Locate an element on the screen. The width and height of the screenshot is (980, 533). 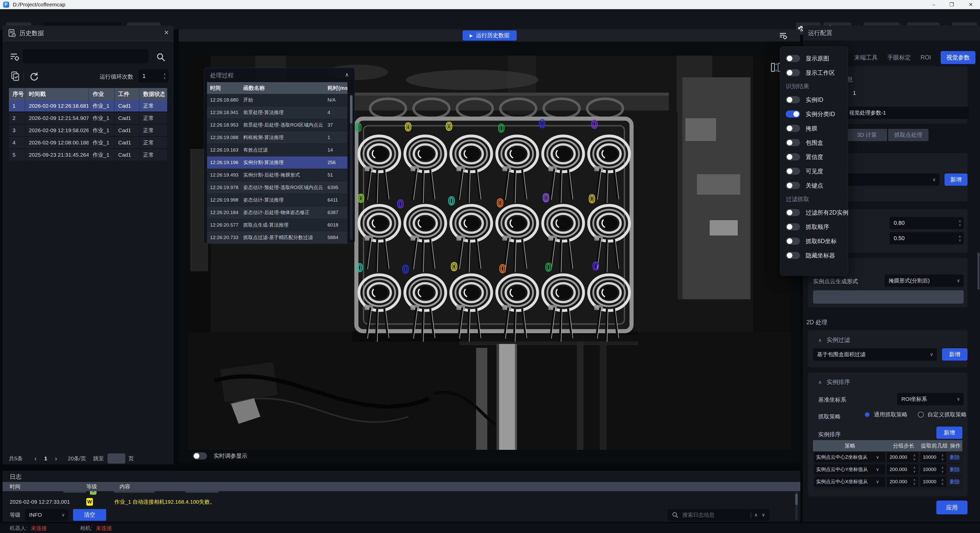
log-row-warning: 2026-02-09 12:27:33,001 W 作业_1 自动连接相机192… is located at coordinates (402, 502).